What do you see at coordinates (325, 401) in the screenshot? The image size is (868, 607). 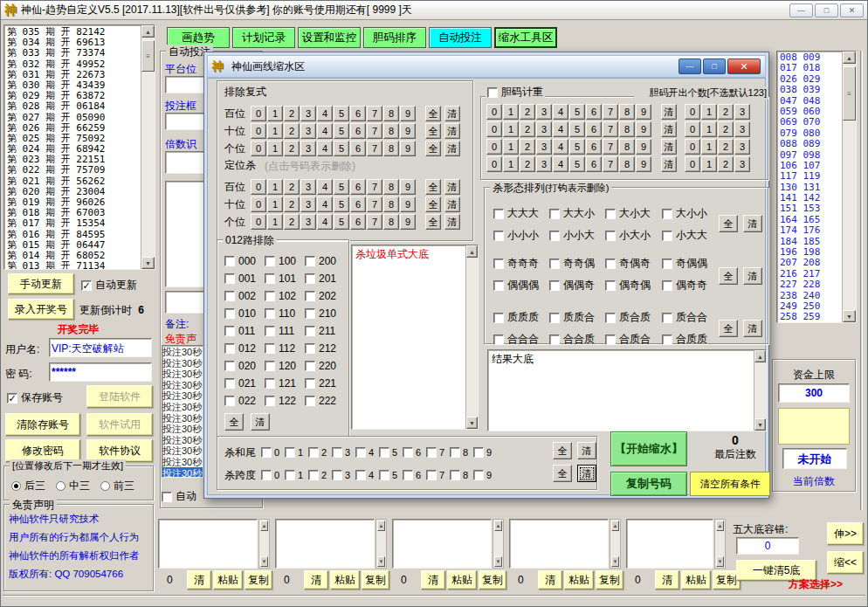 I see `route012-checkbox: 222` at bounding box center [325, 401].